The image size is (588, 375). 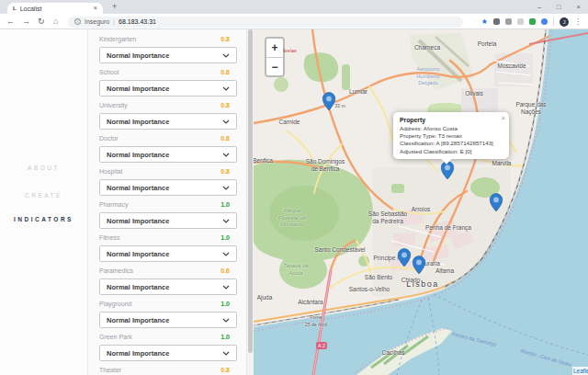 What do you see at coordinates (44, 219) in the screenshot?
I see `sidebar-item-indicators: INDICATORS` at bounding box center [44, 219].